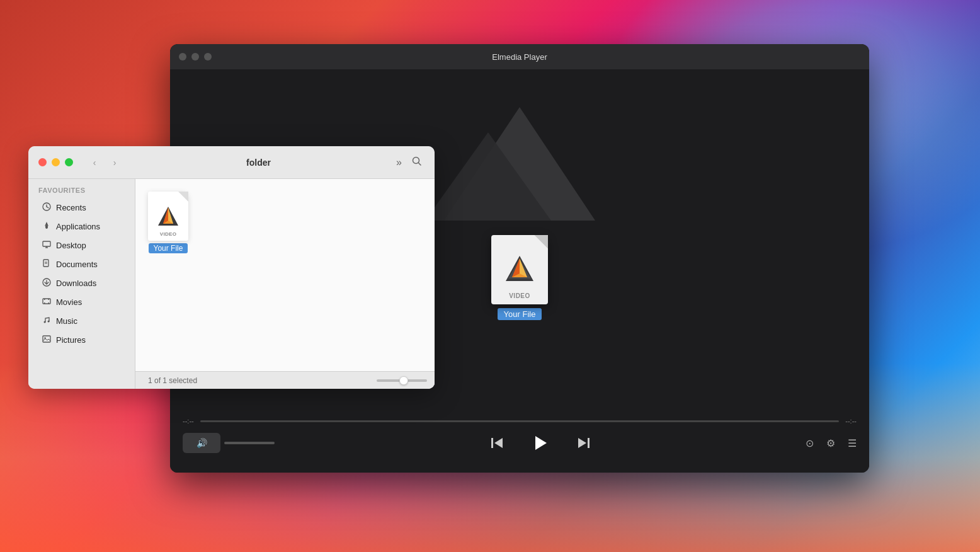 This screenshot has height=552, width=980. I want to click on player-traffic-lights, so click(195, 57).